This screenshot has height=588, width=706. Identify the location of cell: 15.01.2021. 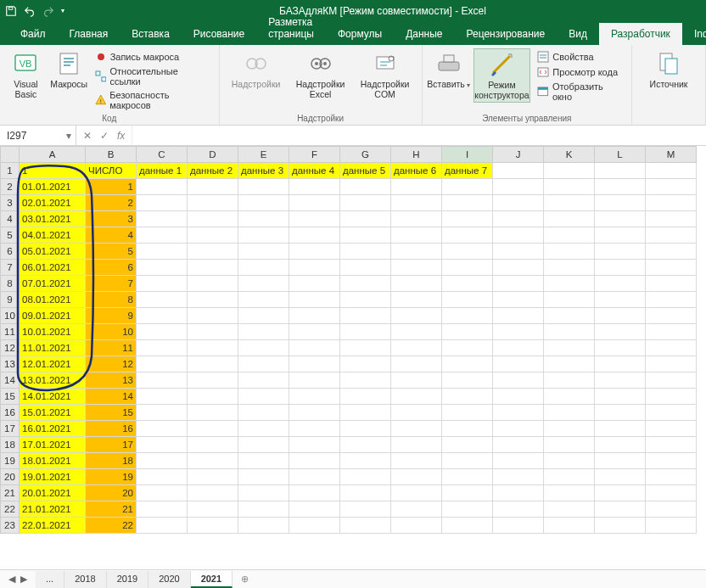
(53, 412).